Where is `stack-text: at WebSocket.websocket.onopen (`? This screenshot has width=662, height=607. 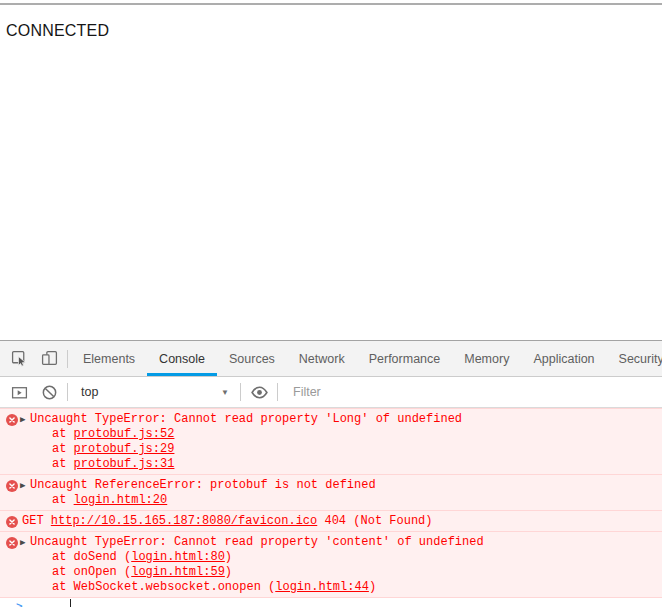
stack-text: at WebSocket.websocket.onopen ( is located at coordinates (164, 587).